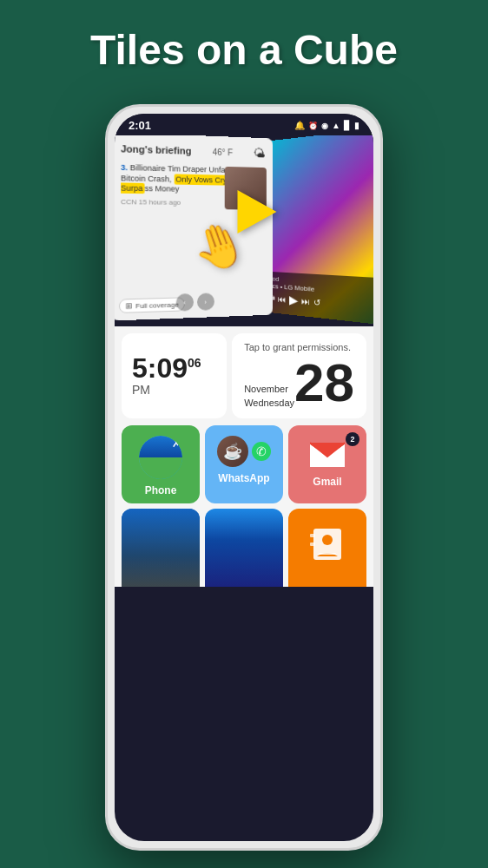 The width and height of the screenshot is (488, 868). What do you see at coordinates (184, 302) in the screenshot?
I see `nav-left-icon: ‹` at bounding box center [184, 302].